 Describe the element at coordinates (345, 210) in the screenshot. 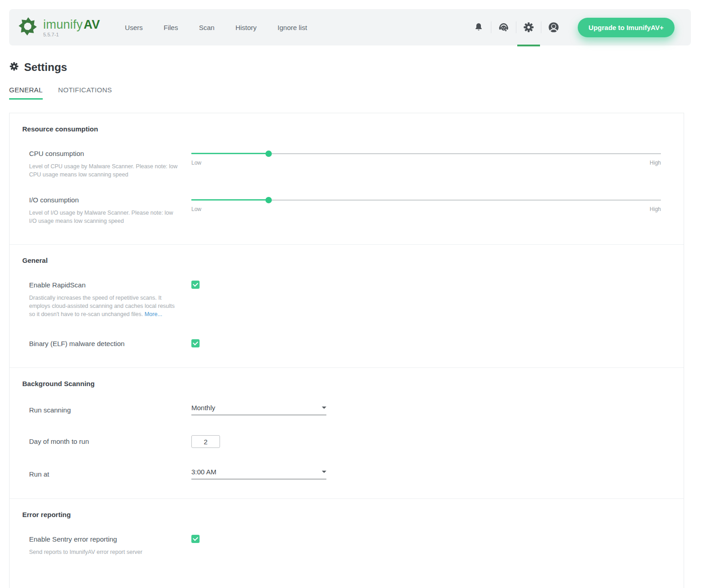

I see `io-consumption-row: I/O consumption Level of I/O usage by Ma…` at that location.